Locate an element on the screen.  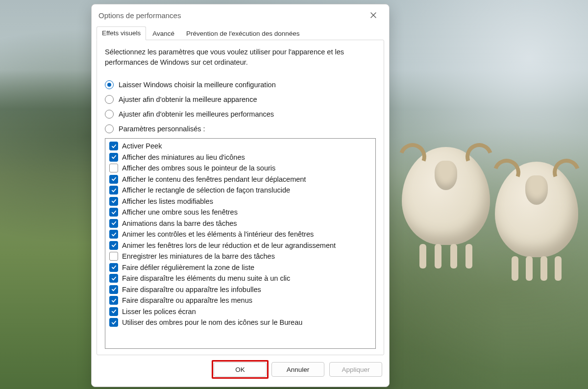
effect-option-row: Faire disparaître les éléments du menu s… is located at coordinates (240, 278).